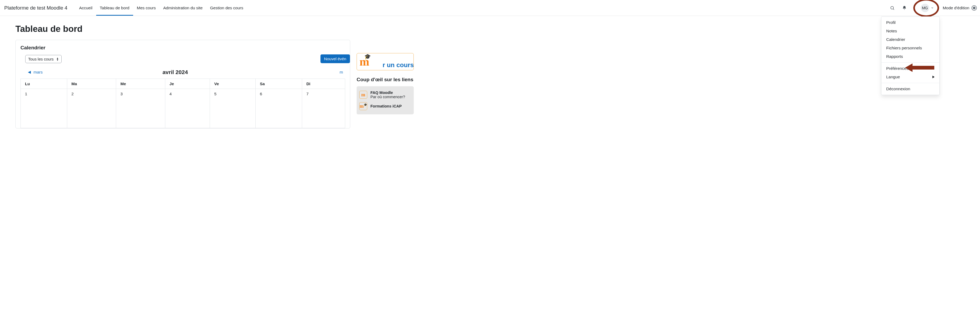 Image resolution: width=980 pixels, height=310 pixels. I want to click on aside-region: m🎓 r un cours Coup d'œil sur les liens m…, so click(385, 76).